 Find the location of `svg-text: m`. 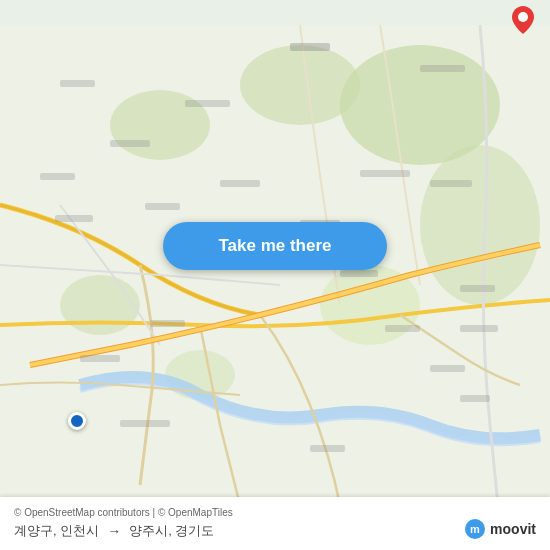

svg-text: m is located at coordinates (475, 529).